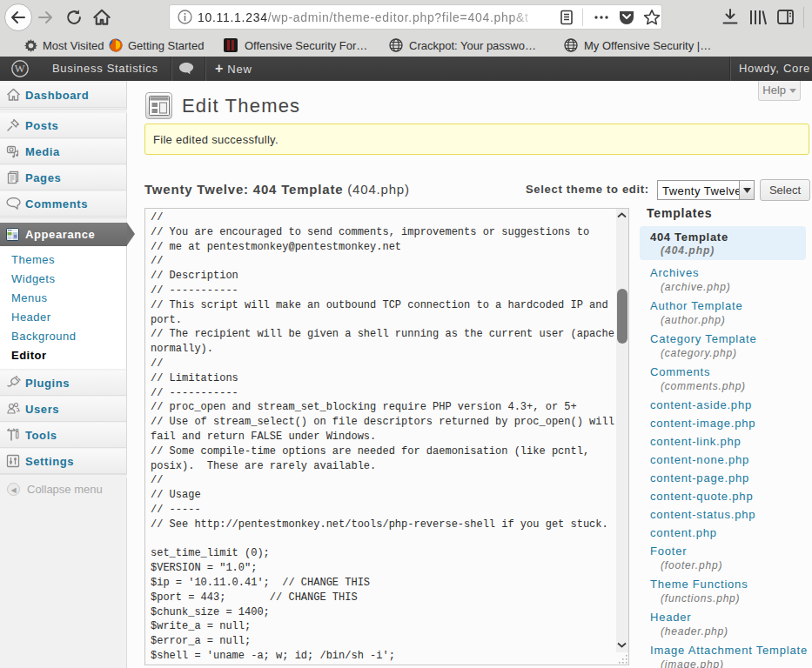  What do you see at coordinates (21, 69) in the screenshot?
I see `svg-text: W` at bounding box center [21, 69].